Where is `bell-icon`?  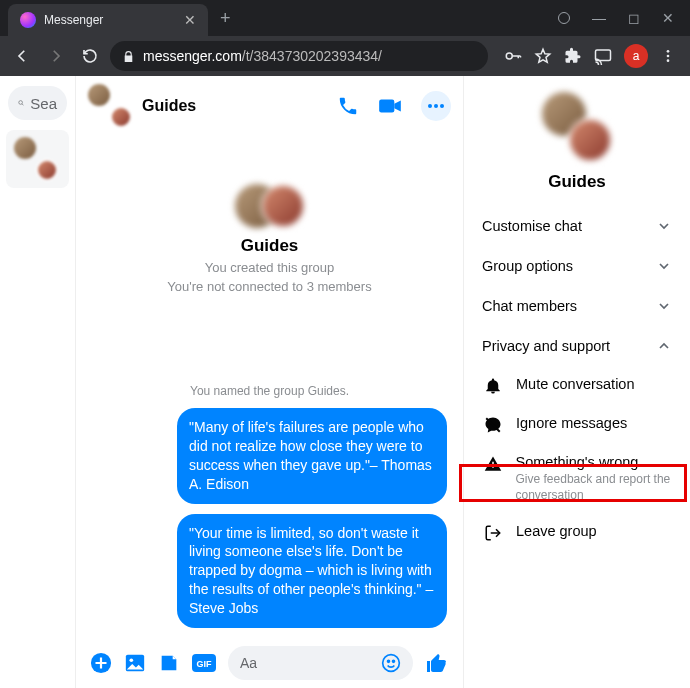 bell-icon is located at coordinates (493, 386).